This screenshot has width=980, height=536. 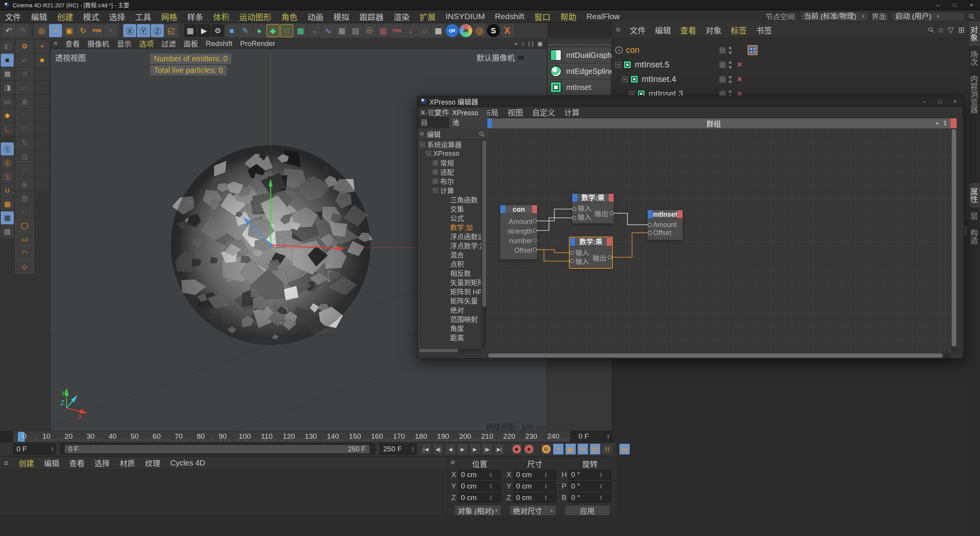 I want to click on render-picture-viewer-button: ▶, so click(x=204, y=31).